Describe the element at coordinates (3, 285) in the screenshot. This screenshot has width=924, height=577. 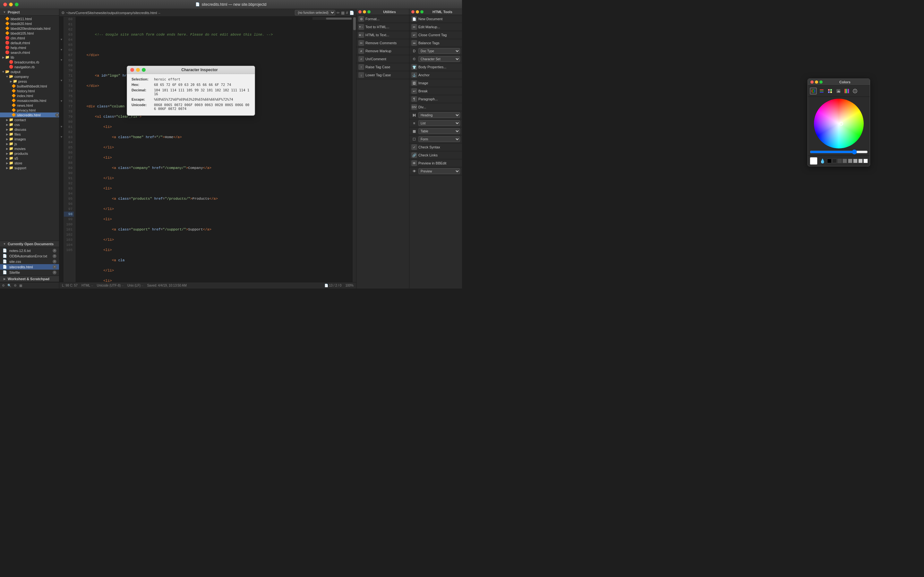
I see `sidebar-status-icon1: ⚙` at that location.